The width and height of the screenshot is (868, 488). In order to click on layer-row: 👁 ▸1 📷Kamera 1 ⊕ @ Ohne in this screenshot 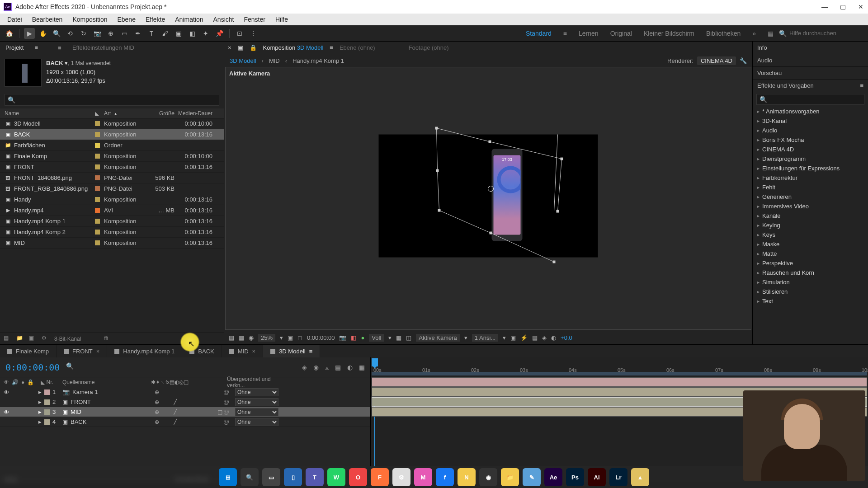, I will do `click(185, 392)`.